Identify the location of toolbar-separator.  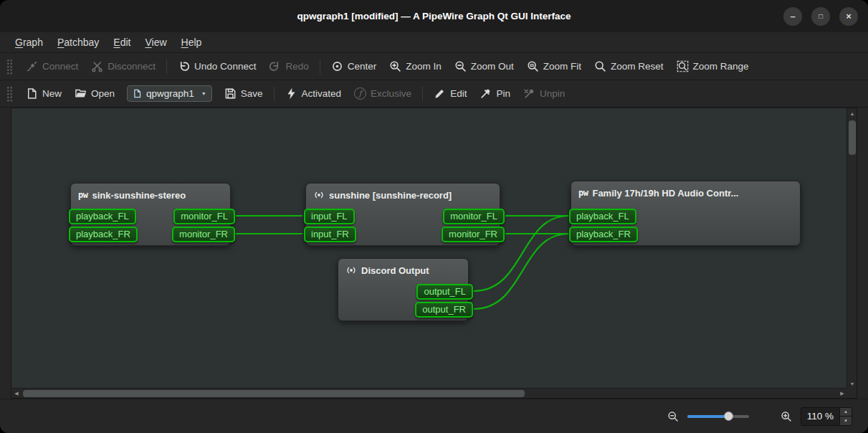
(166, 67).